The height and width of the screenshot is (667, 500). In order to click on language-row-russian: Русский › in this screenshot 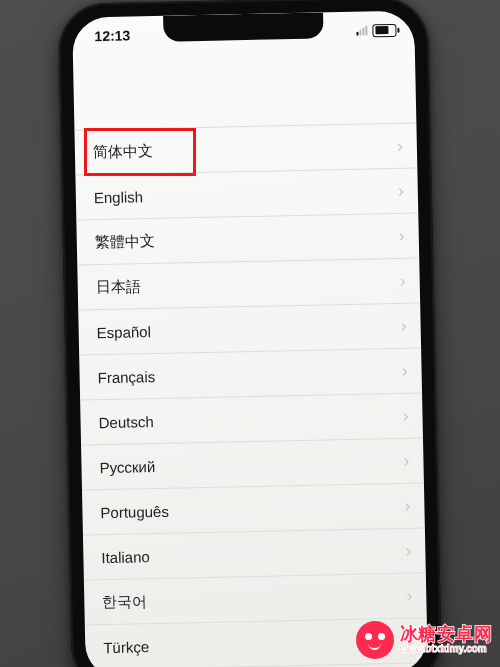, I will do `click(252, 464)`.